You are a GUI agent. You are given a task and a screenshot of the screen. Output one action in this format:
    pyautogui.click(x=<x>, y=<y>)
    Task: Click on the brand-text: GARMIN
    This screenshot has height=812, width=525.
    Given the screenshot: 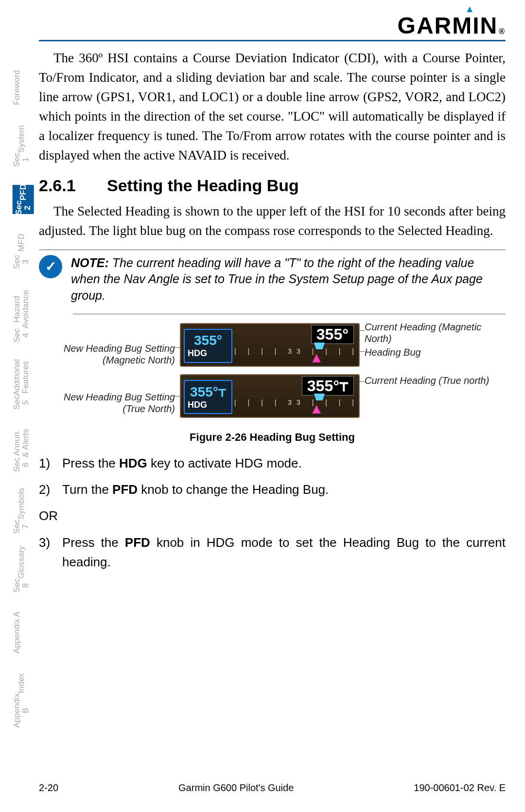 What is the action you would take?
    pyautogui.click(x=448, y=25)
    